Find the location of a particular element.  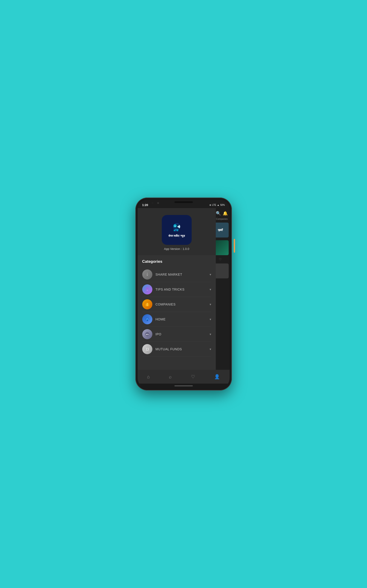

phone-screen: 1:20 ⊕ LTE ▲ 50% 🔍 🔔 Companies ख़बरें is located at coordinates (184, 294).